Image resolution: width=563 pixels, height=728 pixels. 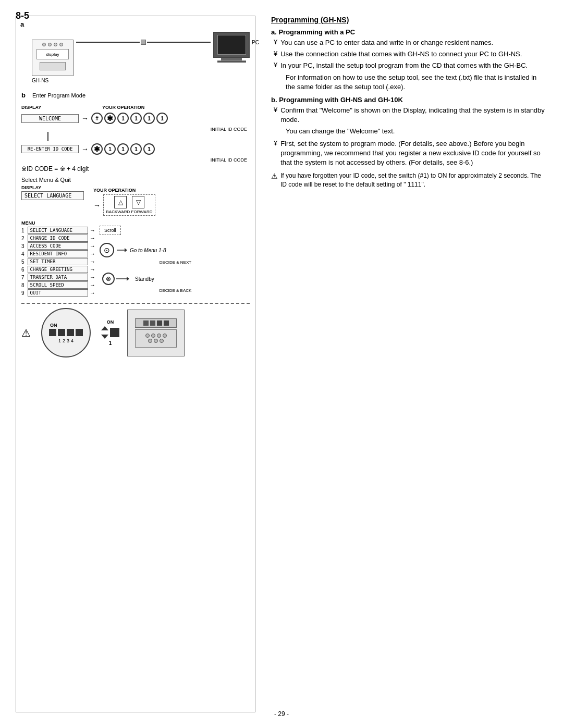 I want to click on menu-item-9: QUIT, so click(x=58, y=293).